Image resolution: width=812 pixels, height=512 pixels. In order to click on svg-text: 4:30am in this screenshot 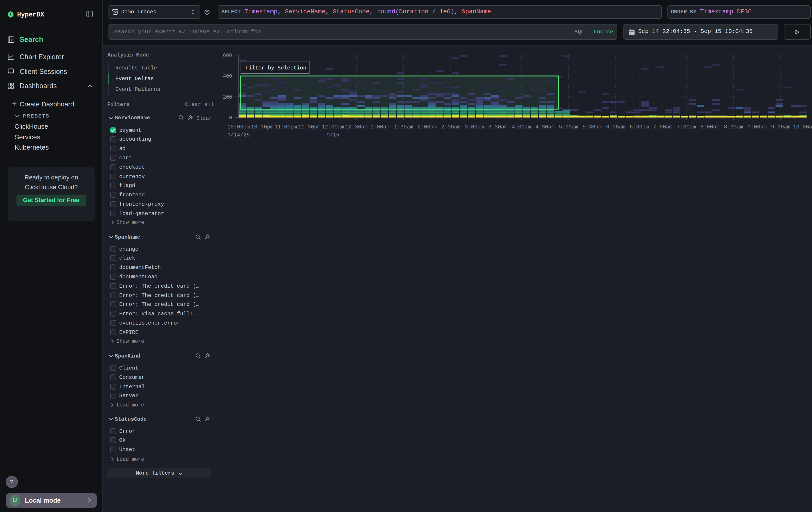, I will do `click(545, 127)`.